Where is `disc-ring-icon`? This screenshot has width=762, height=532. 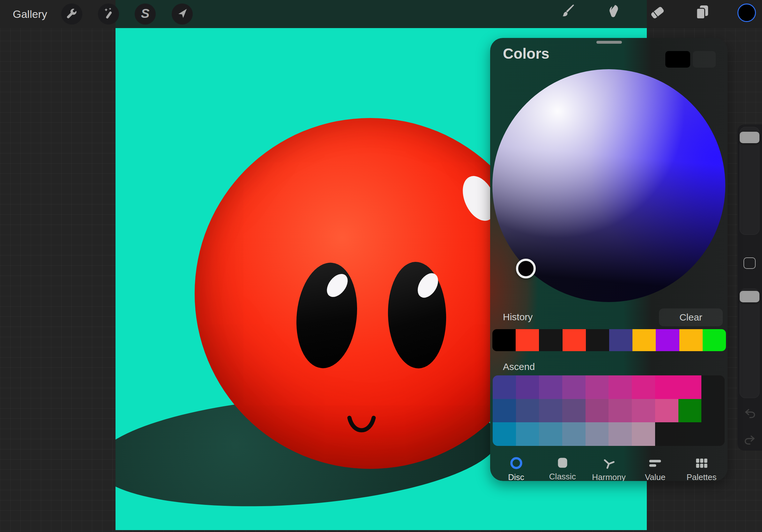
disc-ring-icon is located at coordinates (516, 463).